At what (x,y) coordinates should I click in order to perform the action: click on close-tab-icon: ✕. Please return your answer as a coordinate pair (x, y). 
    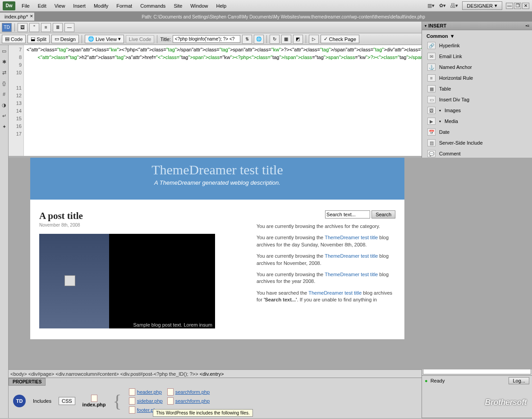
    Looking at the image, I should click on (32, 16).